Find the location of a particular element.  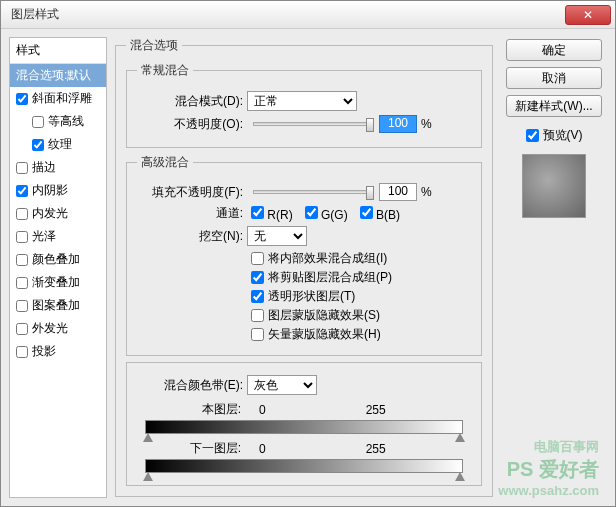

titlebar: 图层样式 ✕ is located at coordinates (308, 15).